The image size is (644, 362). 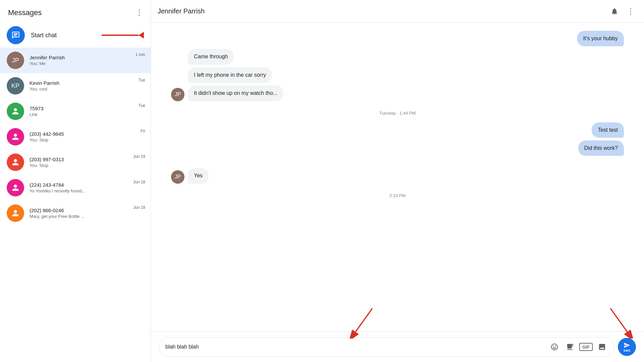 I want to click on contact-info: (202) 866-0246 Mary, get your Free Bottl…, so click(x=78, y=213).